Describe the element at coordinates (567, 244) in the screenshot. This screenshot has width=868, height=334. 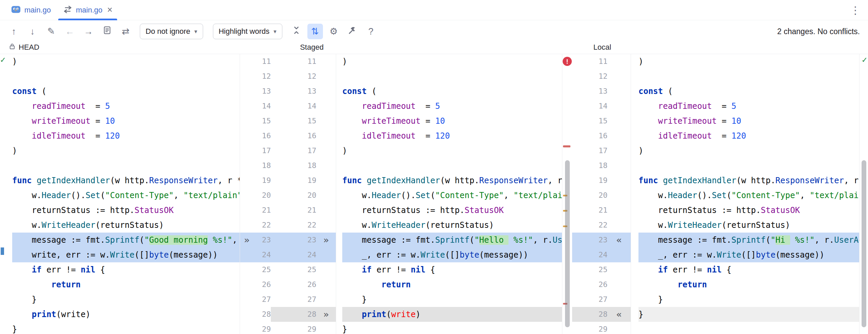
I see `center-scrollbar-thumb` at that location.